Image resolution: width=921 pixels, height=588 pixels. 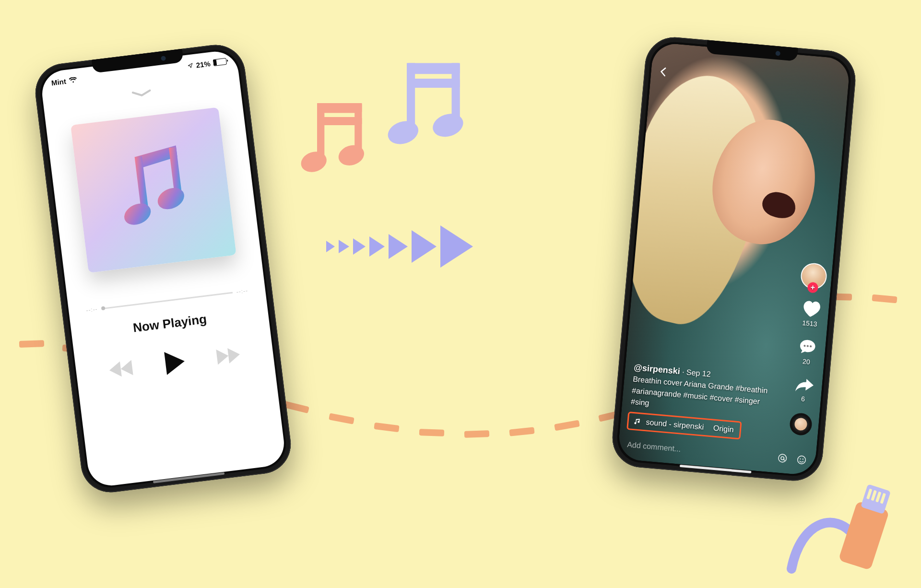 I want to click on wifi-icon, so click(x=73, y=80).